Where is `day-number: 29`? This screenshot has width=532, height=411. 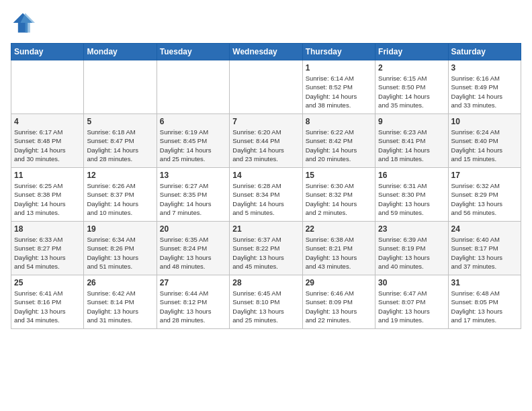
day-number: 29 is located at coordinates (339, 283).